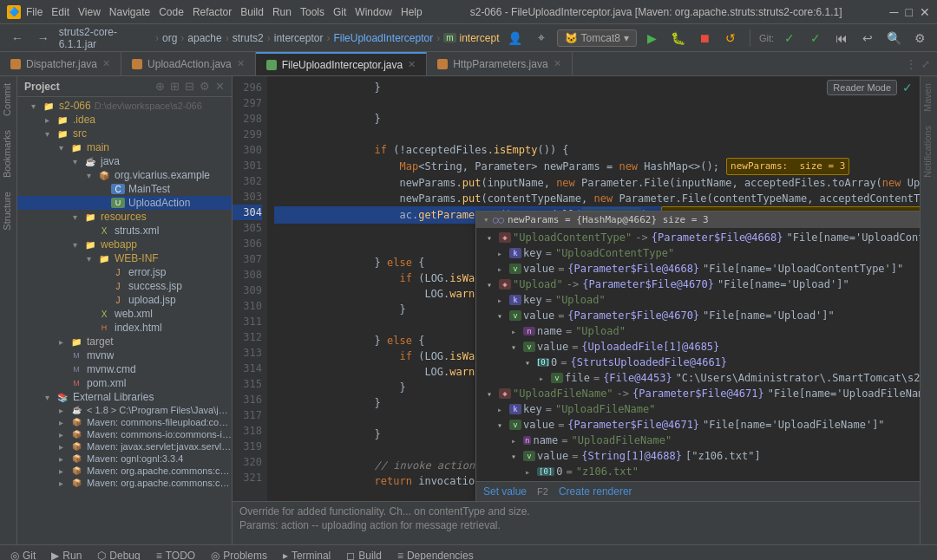  I want to click on debug-row-ufn-val: ▾ v value = {Parameter$File@4671} "File[…, so click(698, 425).